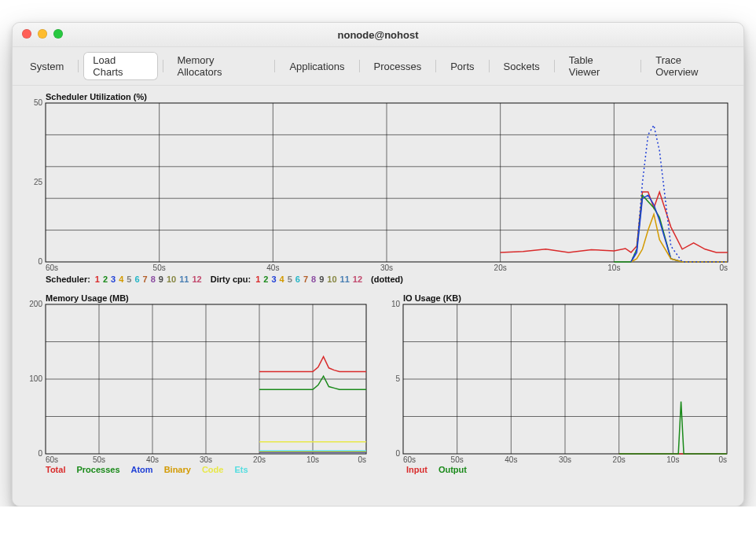  I want to click on tab-memory-allocators: Memory Allocators, so click(218, 66).